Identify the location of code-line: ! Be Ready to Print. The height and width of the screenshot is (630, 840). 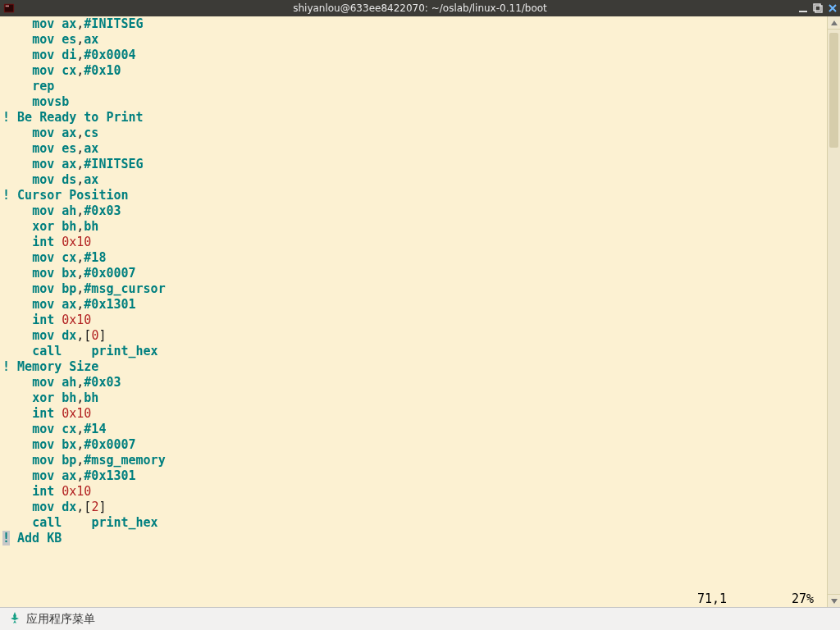
(413, 118).